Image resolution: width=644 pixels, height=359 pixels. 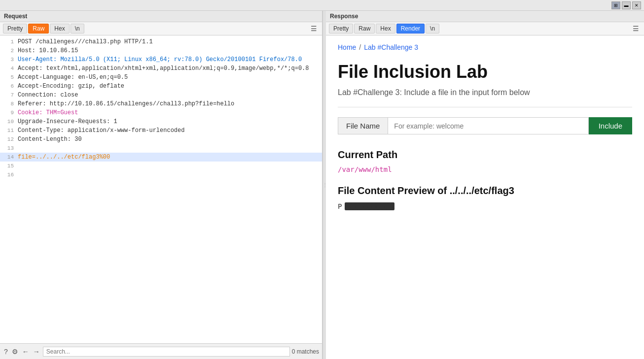 What do you see at coordinates (73, 77) in the screenshot?
I see `line-content: Accept-Language: en-US,en;q=0.5` at bounding box center [73, 77].